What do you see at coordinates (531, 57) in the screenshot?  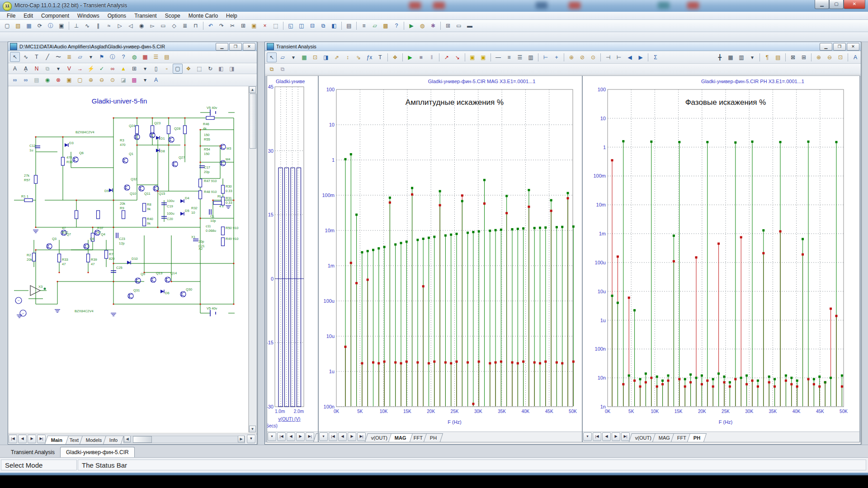 I see `columns-icon: ▥` at bounding box center [531, 57].